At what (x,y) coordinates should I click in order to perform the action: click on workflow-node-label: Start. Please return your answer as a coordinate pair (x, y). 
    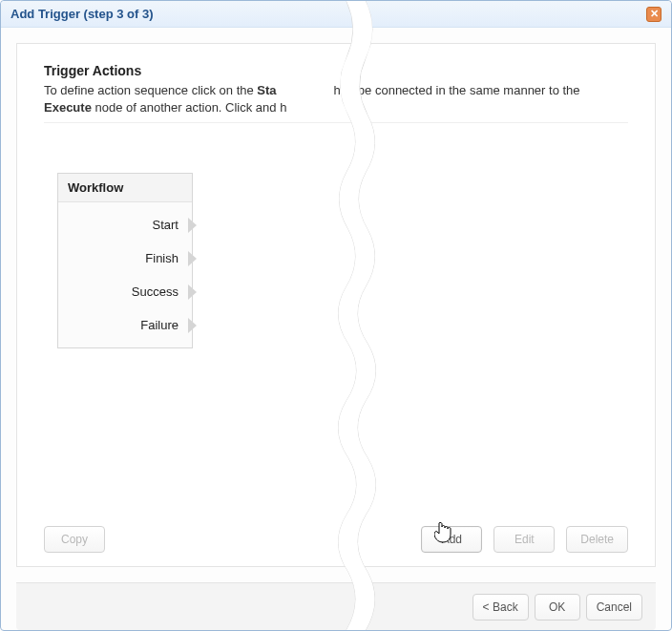
    Looking at the image, I should click on (166, 225).